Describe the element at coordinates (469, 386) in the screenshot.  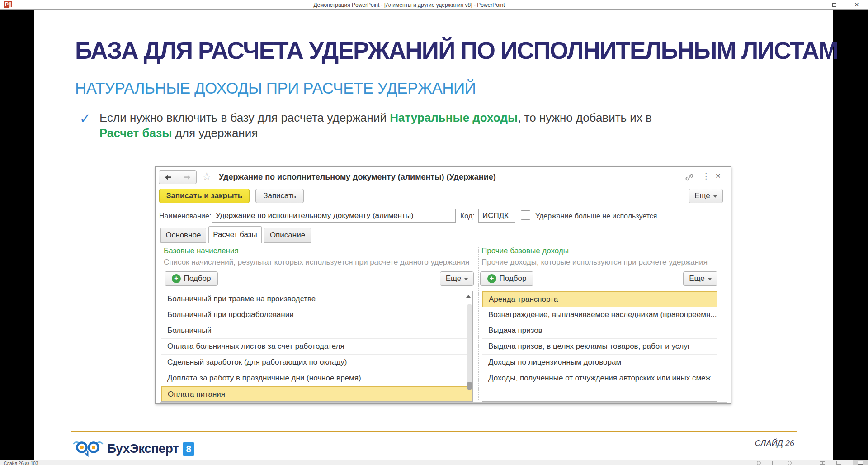
I see `scrollbar-thumb` at that location.